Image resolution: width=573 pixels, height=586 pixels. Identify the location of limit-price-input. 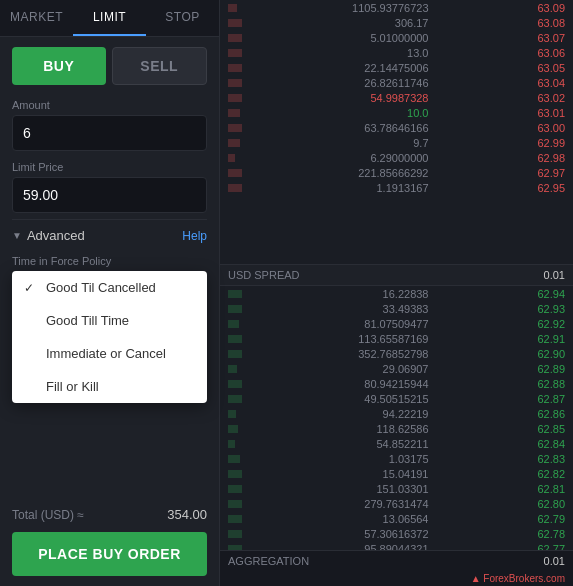
(110, 195).